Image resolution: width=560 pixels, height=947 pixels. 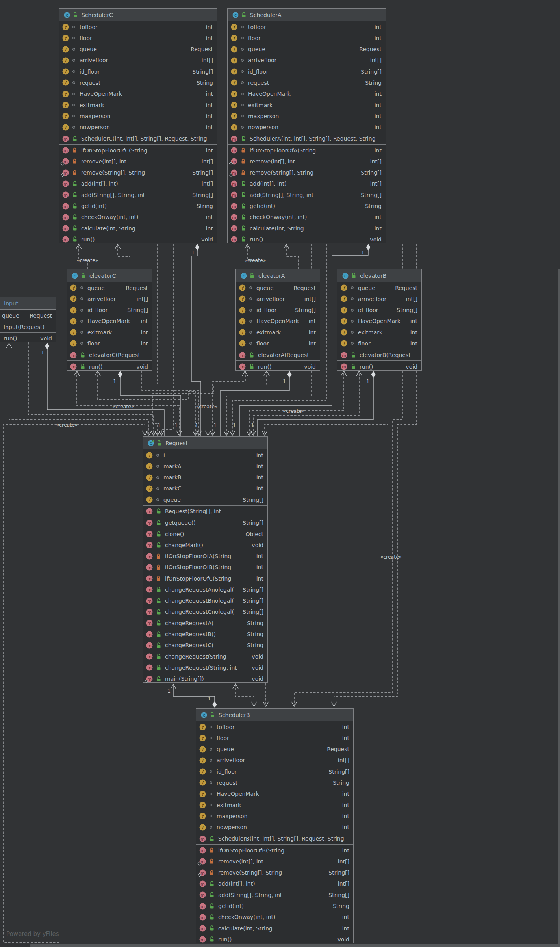 I want to click on ctor-row: mSchedulerC(int, int[], String[], Reques…, so click(x=138, y=139).